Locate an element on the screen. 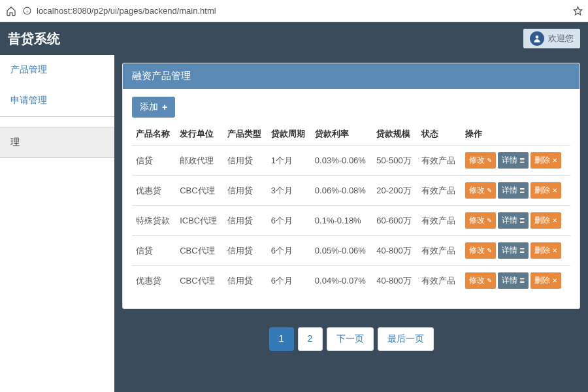 The height and width of the screenshot is (392, 588). column-header: 产品类型 is located at coordinates (246, 135).